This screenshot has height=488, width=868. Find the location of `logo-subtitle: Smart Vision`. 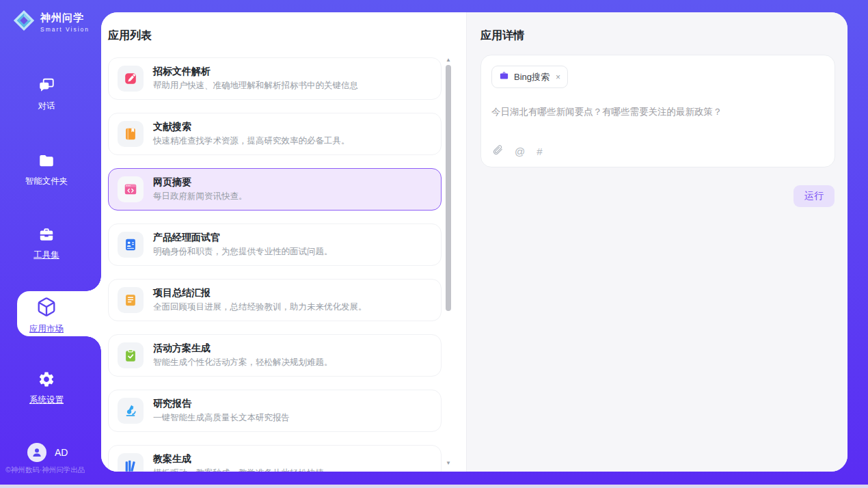

logo-subtitle: Smart Vision is located at coordinates (65, 29).